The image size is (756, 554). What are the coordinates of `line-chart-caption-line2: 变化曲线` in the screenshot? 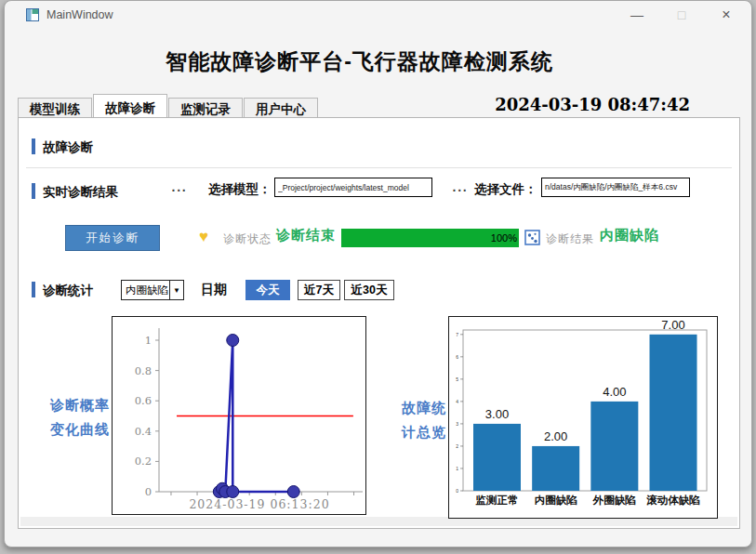 It's located at (80, 429).